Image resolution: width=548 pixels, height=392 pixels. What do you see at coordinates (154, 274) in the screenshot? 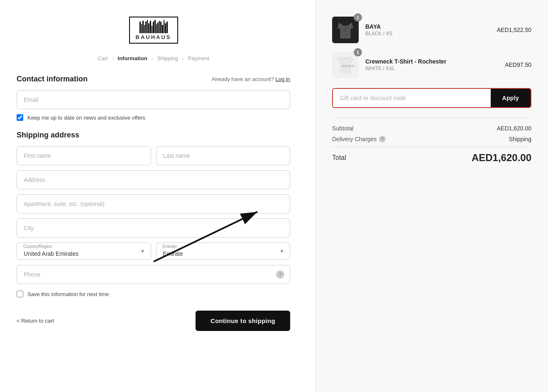
I see `phone-group: ?` at bounding box center [154, 274].